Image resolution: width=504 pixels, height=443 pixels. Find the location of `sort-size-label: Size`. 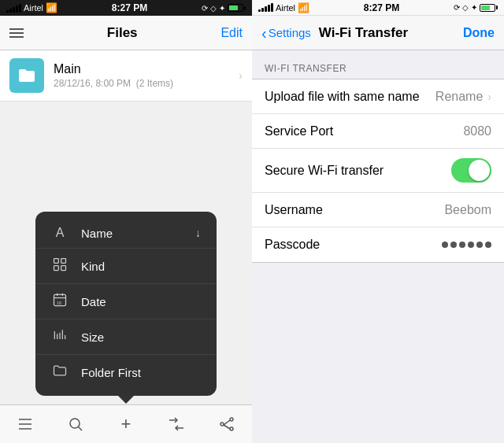

sort-size-label: Size is located at coordinates (141, 337).